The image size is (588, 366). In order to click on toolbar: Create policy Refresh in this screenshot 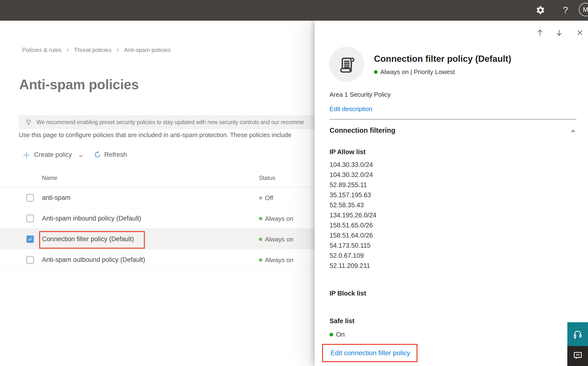, I will do `click(157, 155)`.